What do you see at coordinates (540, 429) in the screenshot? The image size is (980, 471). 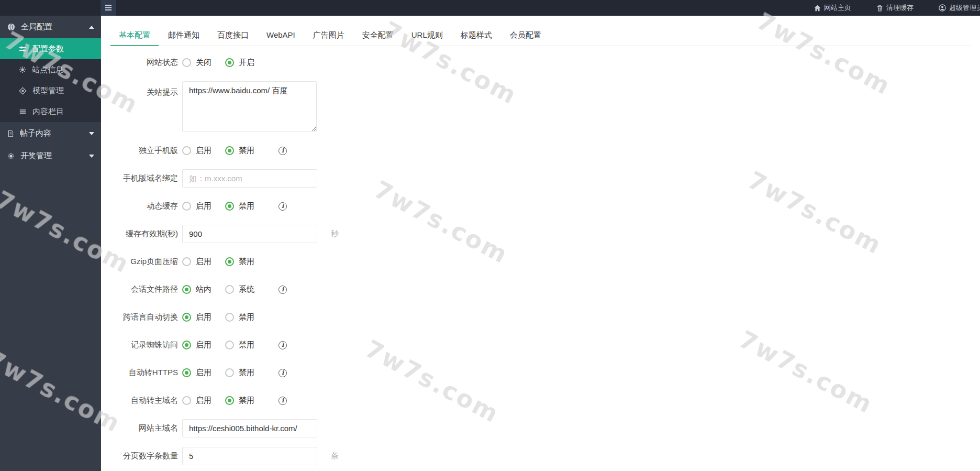 I see `form-row: 网站主域名` at bounding box center [540, 429].